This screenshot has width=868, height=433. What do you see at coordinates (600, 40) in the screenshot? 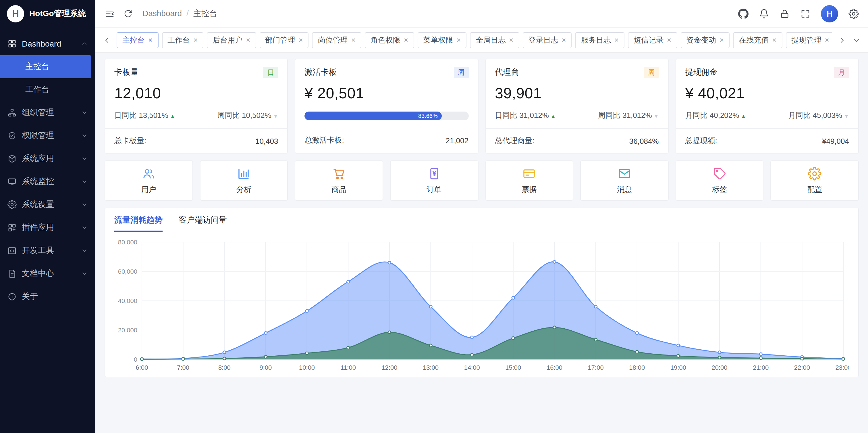
I see `tab: 服务日志×` at bounding box center [600, 40].